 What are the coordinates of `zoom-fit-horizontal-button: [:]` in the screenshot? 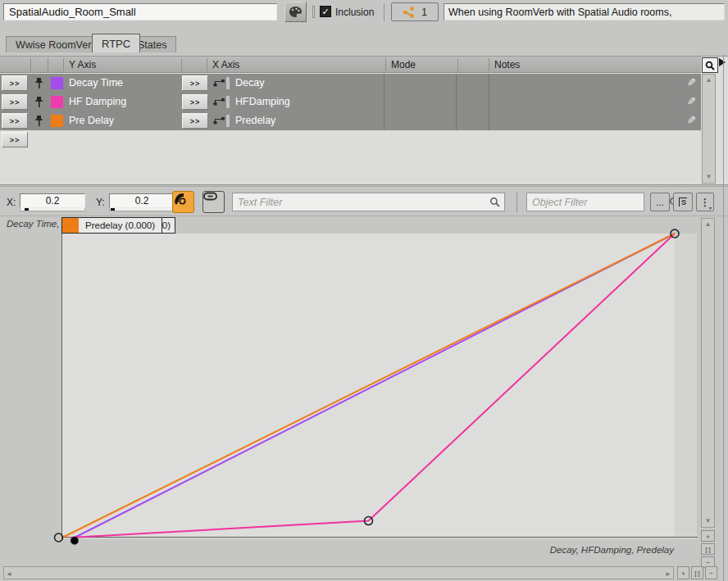 It's located at (697, 573).